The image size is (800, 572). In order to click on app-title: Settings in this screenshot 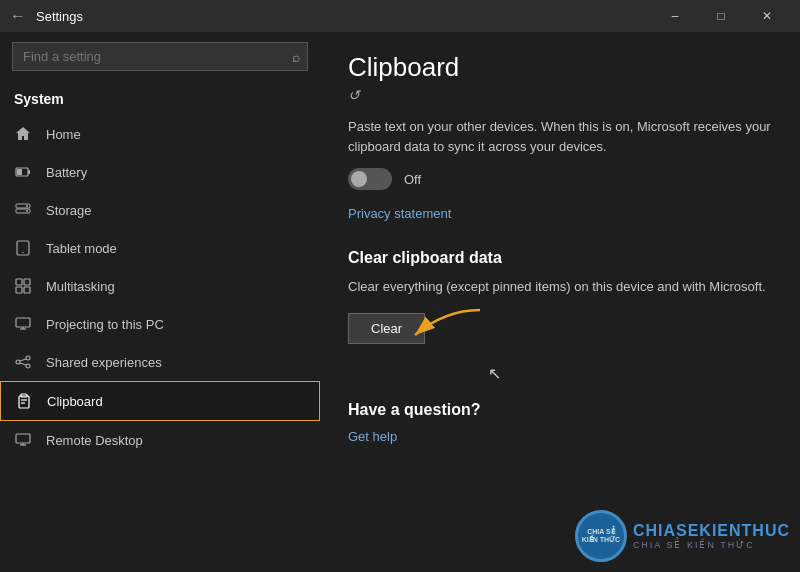, I will do `click(344, 16)`.